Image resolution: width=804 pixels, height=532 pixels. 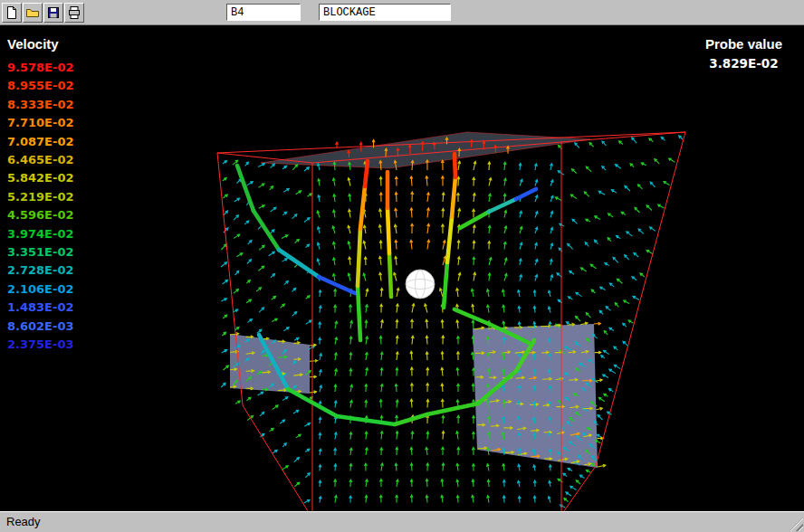 I want to click on resize-grip-icon, so click(x=797, y=525).